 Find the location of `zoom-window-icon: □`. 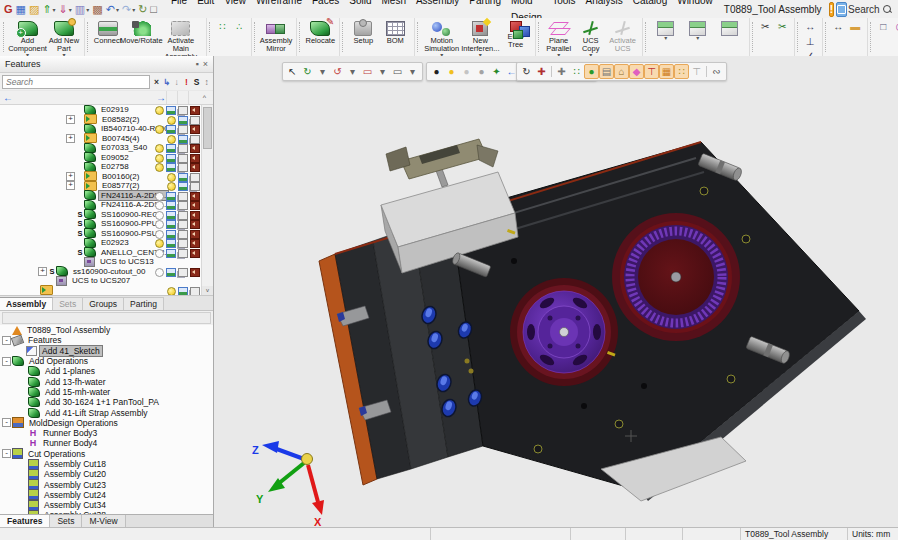

zoom-window-icon: □ is located at coordinates (884, 26).